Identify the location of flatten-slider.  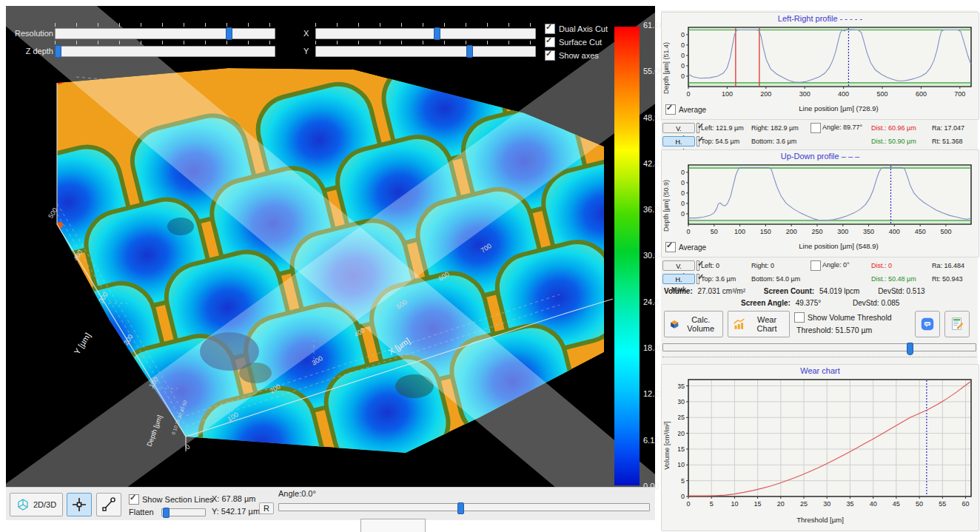
(184, 512).